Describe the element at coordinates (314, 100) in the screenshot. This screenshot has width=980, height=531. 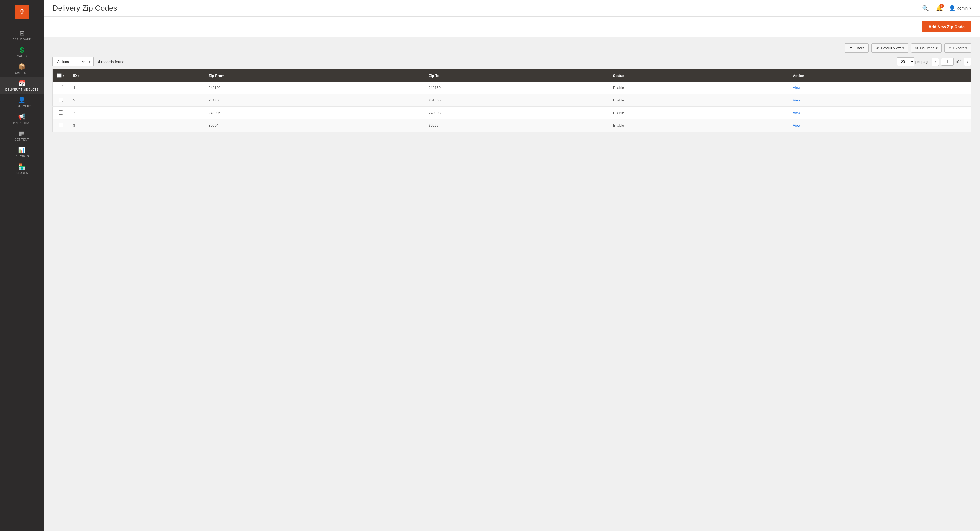
I see `row-zip-from-1: 201300` at that location.